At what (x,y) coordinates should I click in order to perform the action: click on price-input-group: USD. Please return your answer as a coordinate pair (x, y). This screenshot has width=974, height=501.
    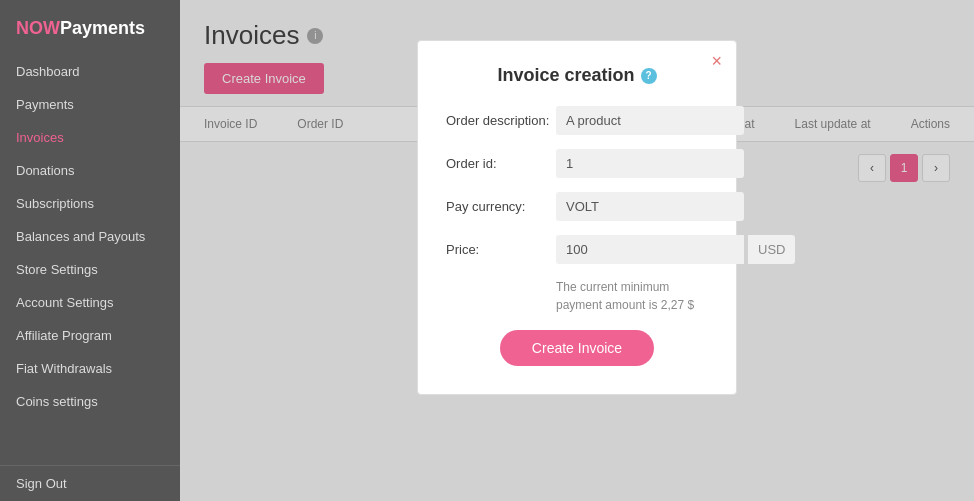
    Looking at the image, I should click on (676, 250).